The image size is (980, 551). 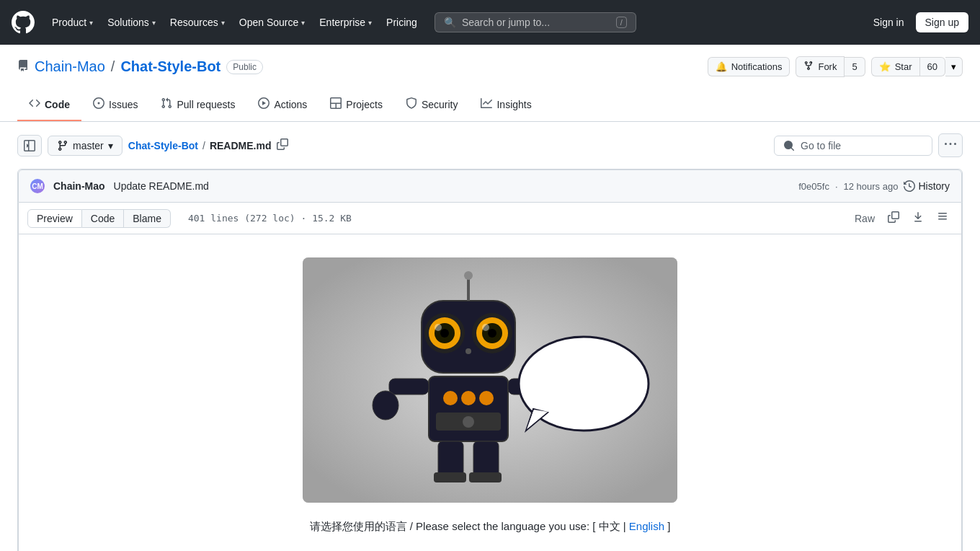 I want to click on git-pull-request-icon, so click(x=166, y=104).